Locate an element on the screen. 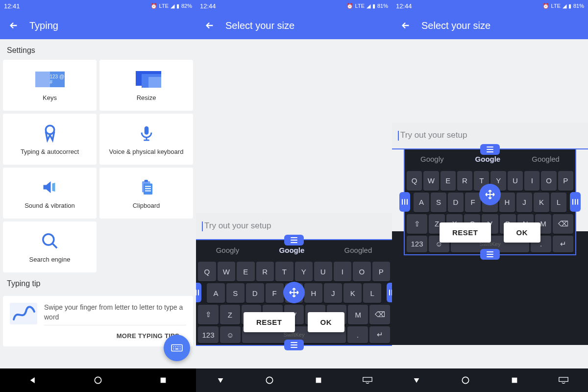 The image size is (588, 392). mic-icon is located at coordinates (147, 133).